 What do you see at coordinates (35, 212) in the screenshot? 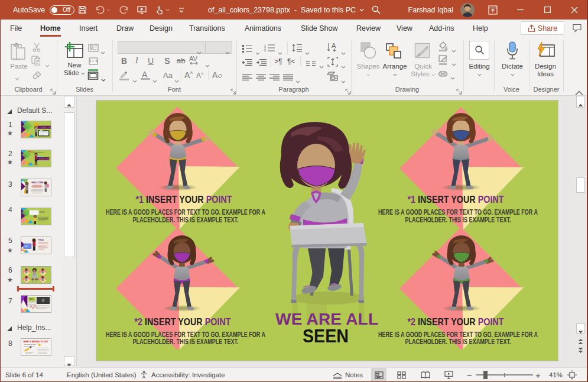
I see `svg-text: Lorem ipsum` at bounding box center [35, 212].